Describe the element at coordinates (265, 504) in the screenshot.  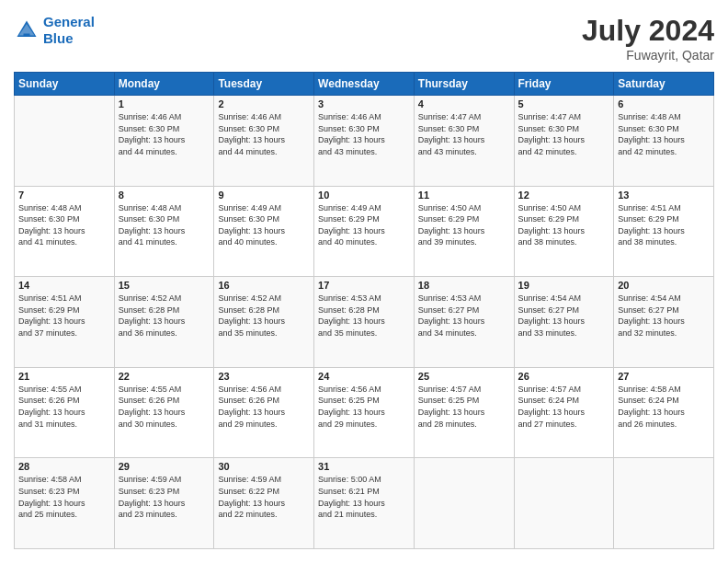
I see `calendar-cell-w5-d3: 30Sunrise: 4:59 AMSunset: 6:22 PMDayligh…` at that location.